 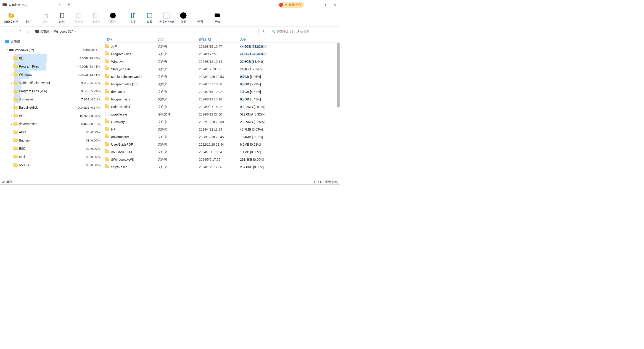 What do you see at coordinates (52, 165) in the screenshot?
I see `tree-item: NVIDIA0B [0.00%]` at bounding box center [52, 165].